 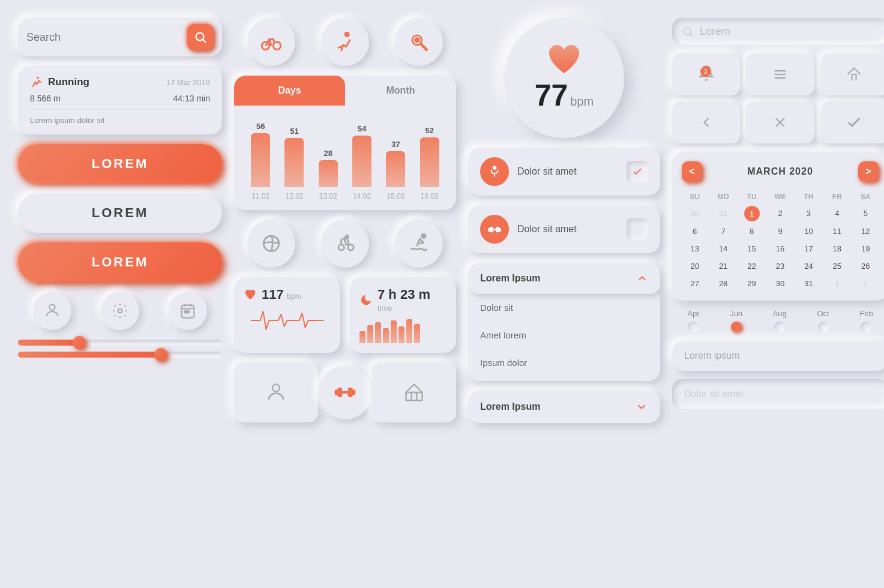 What do you see at coordinates (852, 74) in the screenshot?
I see `home-button` at bounding box center [852, 74].